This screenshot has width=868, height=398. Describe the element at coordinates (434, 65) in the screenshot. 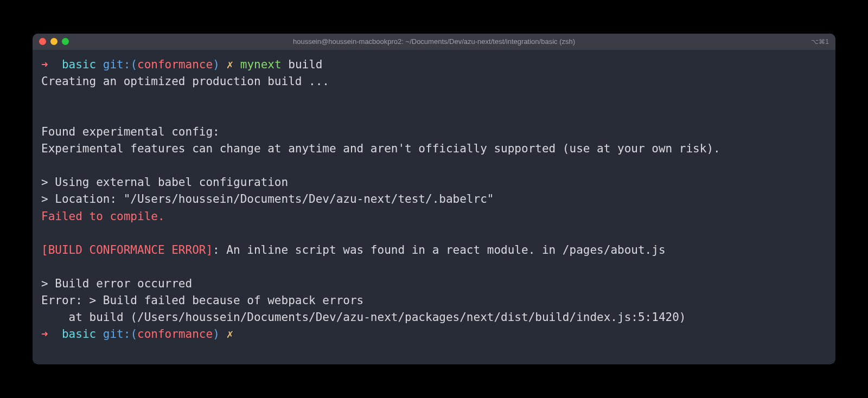

I see `prompt-line: ➜ basic git:(conformance) ✗ mynext build` at that location.